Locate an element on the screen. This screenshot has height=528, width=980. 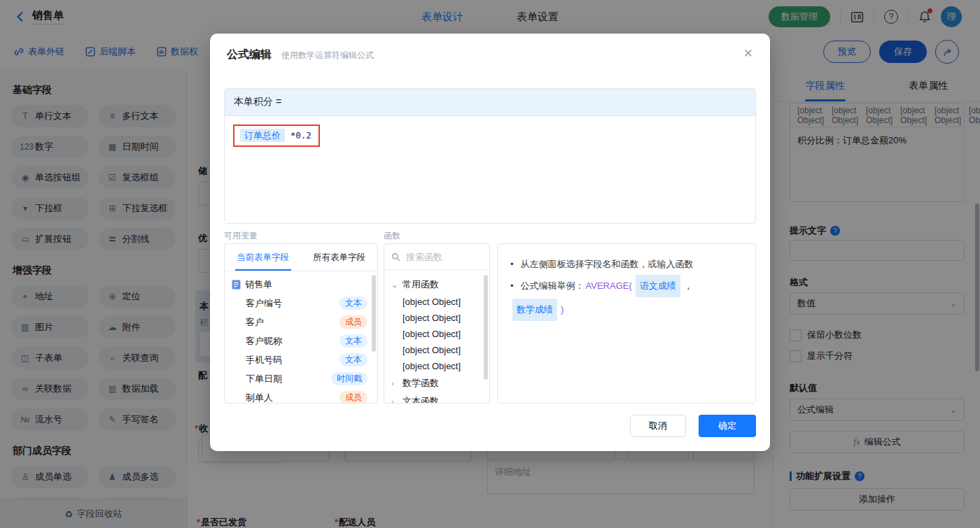
field-type-badge: 时间戳 is located at coordinates (349, 379).